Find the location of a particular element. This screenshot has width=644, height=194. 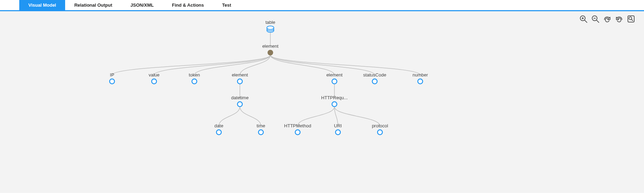

tab-test: Test is located at coordinates (227, 6).